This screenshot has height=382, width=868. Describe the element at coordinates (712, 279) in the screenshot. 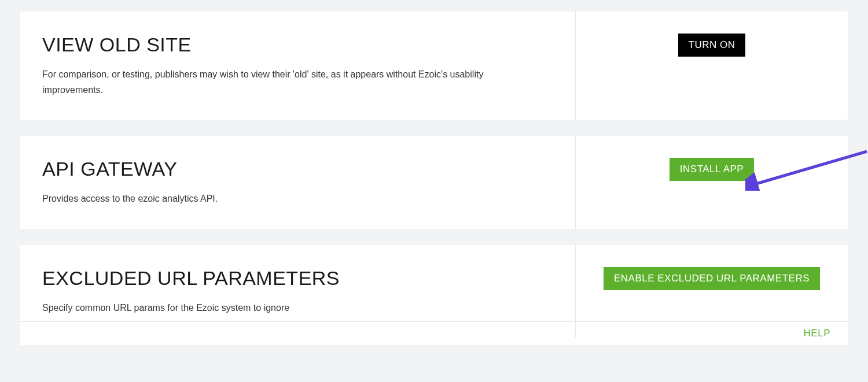

I see `enable-excluded-url-parameters-button: ENABLE EXCLUDED URL PARAMETERS` at that location.